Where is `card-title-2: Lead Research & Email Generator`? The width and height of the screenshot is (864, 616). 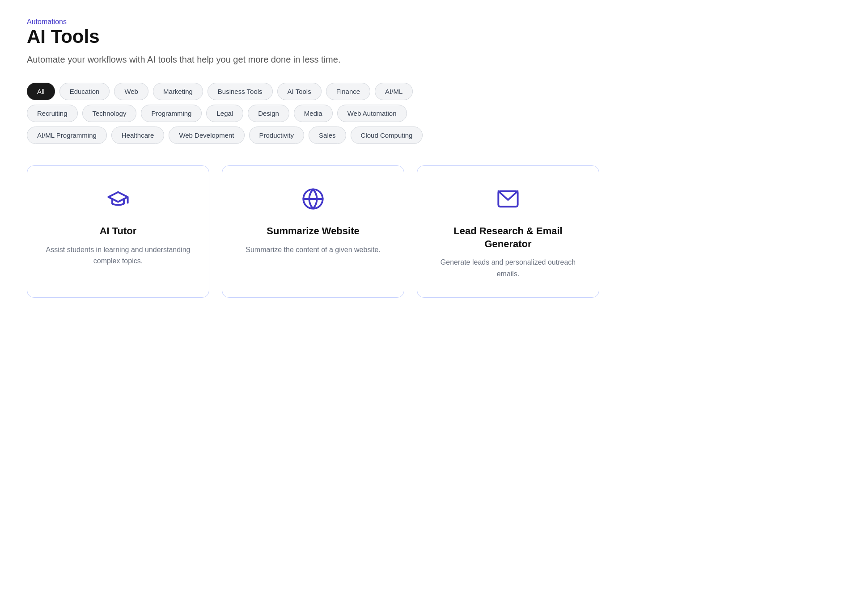 card-title-2: Lead Research & Email Generator is located at coordinates (508, 238).